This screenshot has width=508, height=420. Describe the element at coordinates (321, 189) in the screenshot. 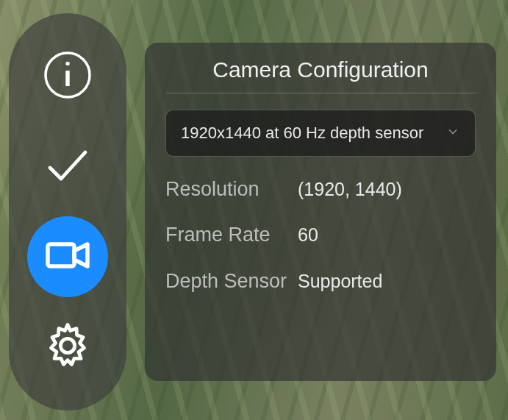

I see `row-resolution: Resolution (507, 419)` at that location.